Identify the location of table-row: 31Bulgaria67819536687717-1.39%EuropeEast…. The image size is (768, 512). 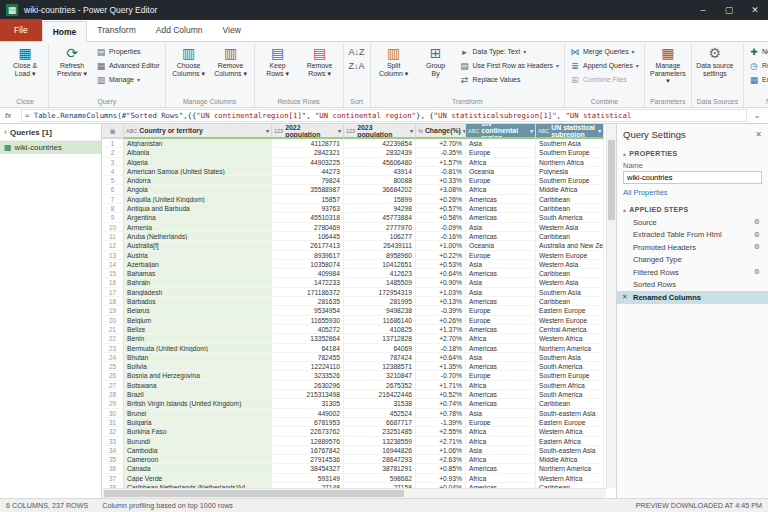
(354, 422).